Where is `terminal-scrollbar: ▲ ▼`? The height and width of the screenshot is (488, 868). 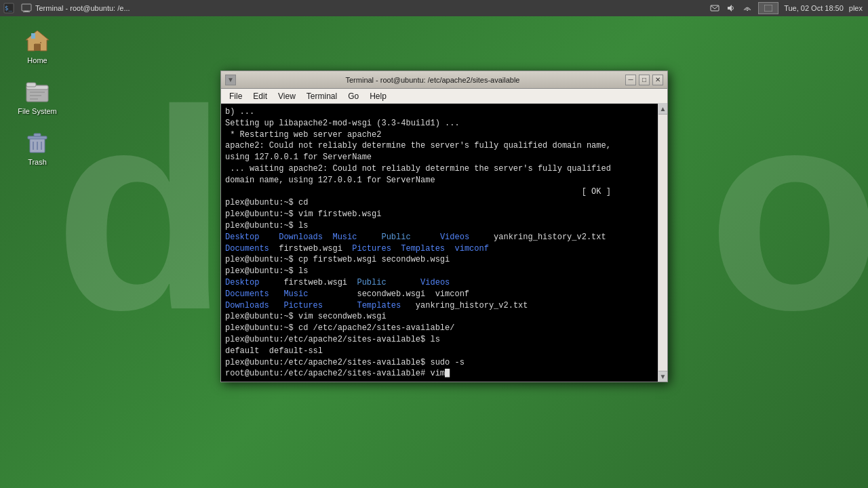 terminal-scrollbar: ▲ ▼ is located at coordinates (663, 243).